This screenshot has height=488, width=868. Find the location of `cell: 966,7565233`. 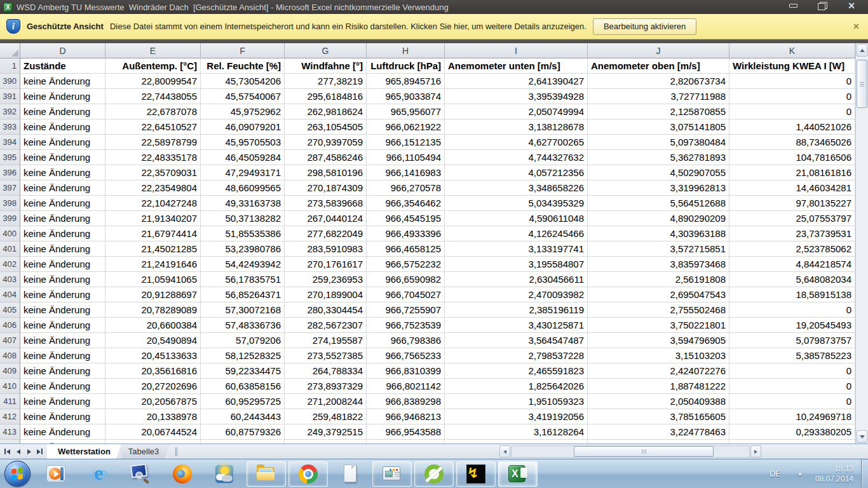

cell: 966,7565233 is located at coordinates (405, 356).